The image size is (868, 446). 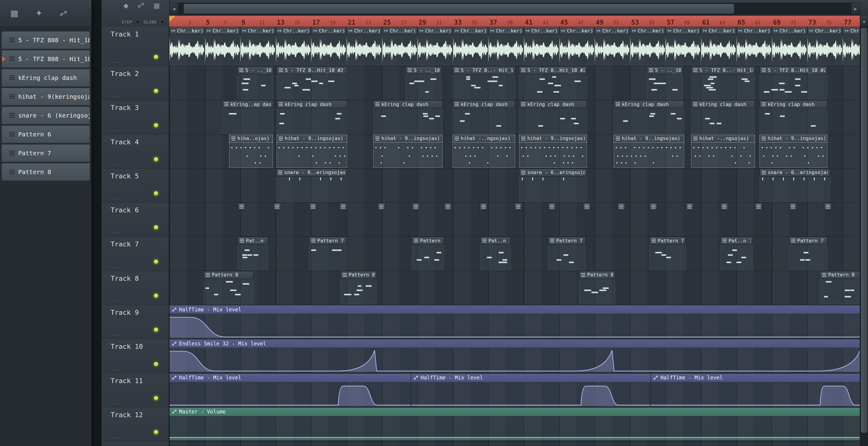 I want to click on pattern-item: kEring clap dash, so click(x=46, y=78).